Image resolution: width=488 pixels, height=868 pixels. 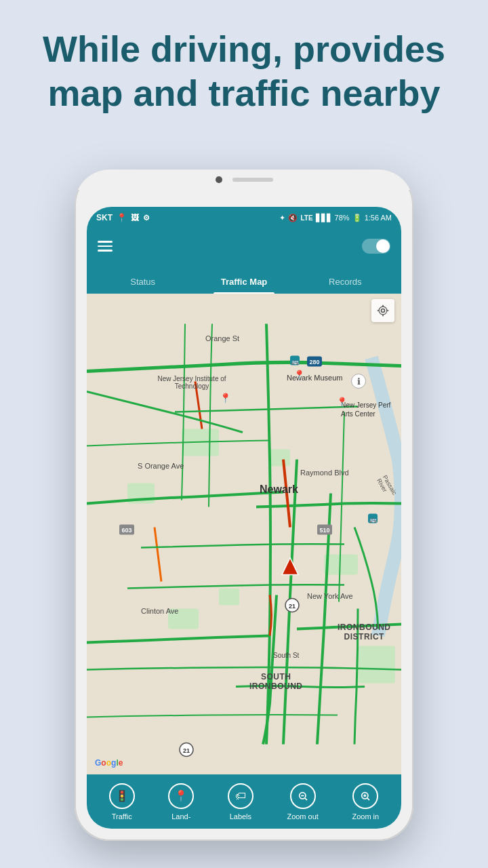 What do you see at coordinates (244, 285) in the screenshot?
I see `tab-traffic-map: Traffic Map` at bounding box center [244, 285].